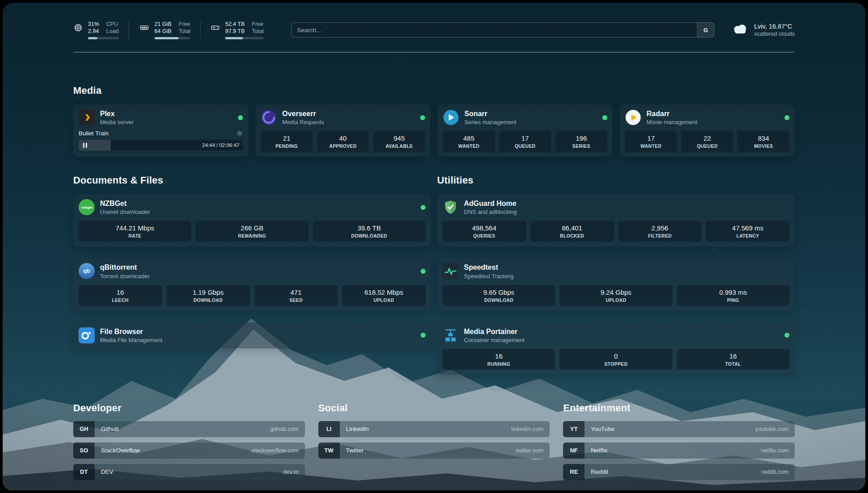 This screenshot has width=868, height=493. Describe the element at coordinates (434, 121) in the screenshot. I see `media-section: Media Plex Media server` at that location.